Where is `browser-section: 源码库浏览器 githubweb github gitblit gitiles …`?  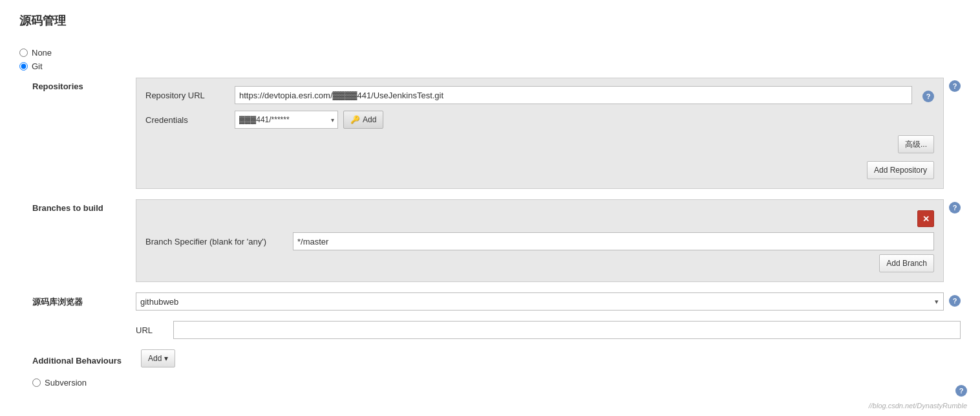
browser-section: 源码库浏览器 githubweb github gitblit gitiles … is located at coordinates (496, 301).